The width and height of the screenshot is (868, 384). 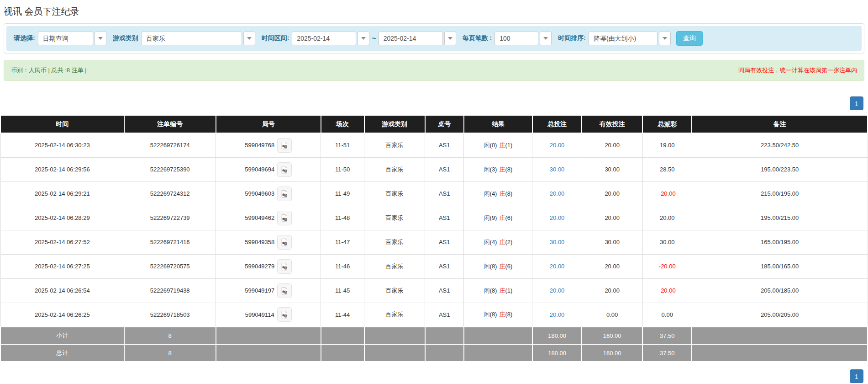 I want to click on cell-time: 2025-02-14 06:29:21, so click(x=62, y=194).